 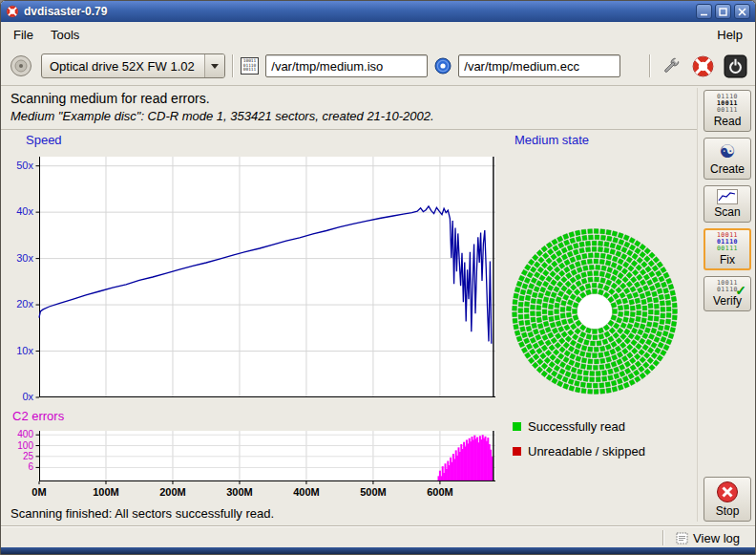 I want to click on fix-label: Fix, so click(x=727, y=260).